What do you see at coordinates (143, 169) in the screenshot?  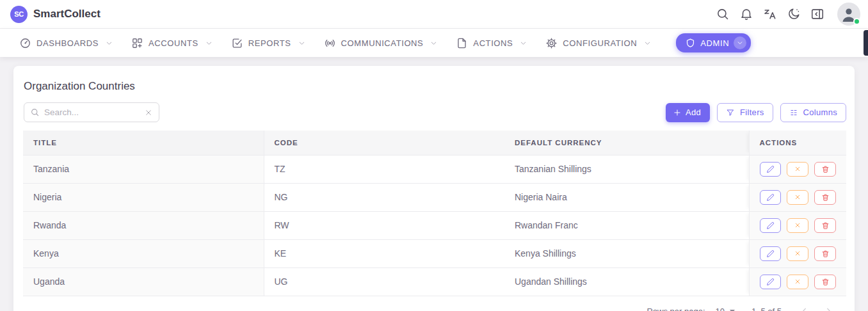 I see `cell-title: Tanzania` at bounding box center [143, 169].